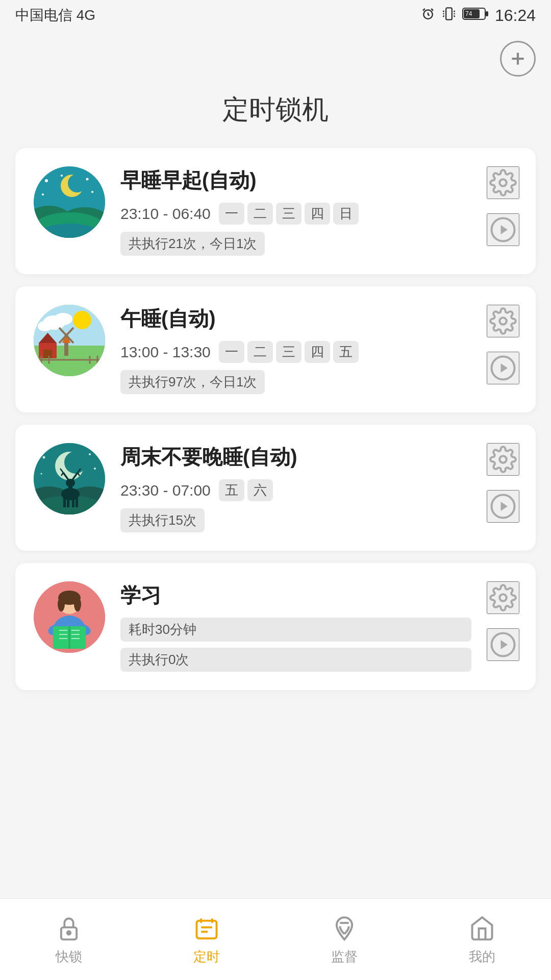  What do you see at coordinates (289, 213) in the screenshot?
I see `day-tags-sleep: 一 二 三 四 日` at bounding box center [289, 213].